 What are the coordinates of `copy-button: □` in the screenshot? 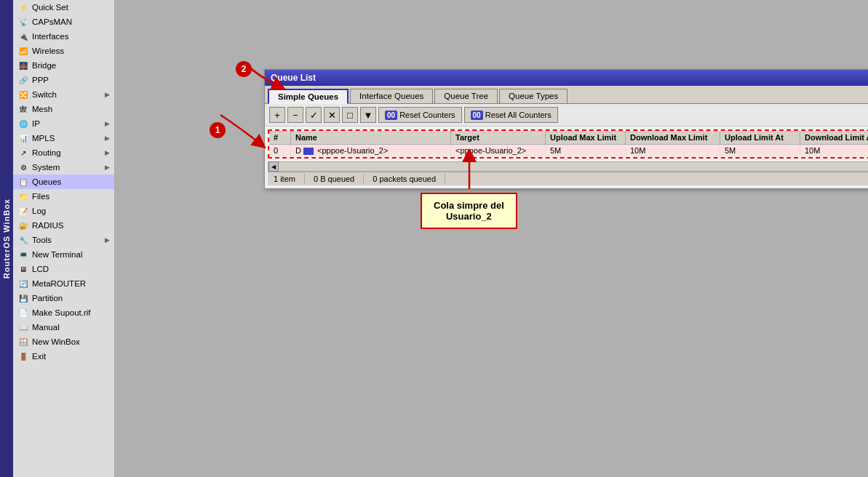 It's located at (350, 115).